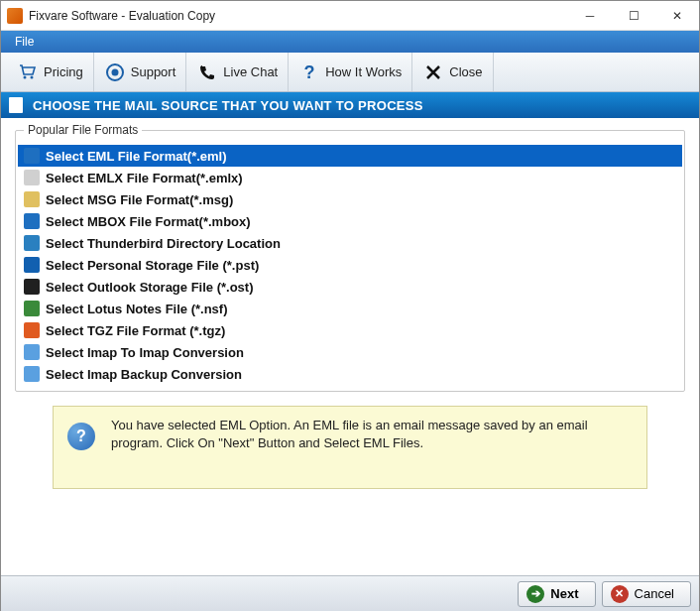 The width and height of the screenshot is (700, 611). What do you see at coordinates (154, 71) in the screenshot?
I see `support-label: Support` at bounding box center [154, 71].